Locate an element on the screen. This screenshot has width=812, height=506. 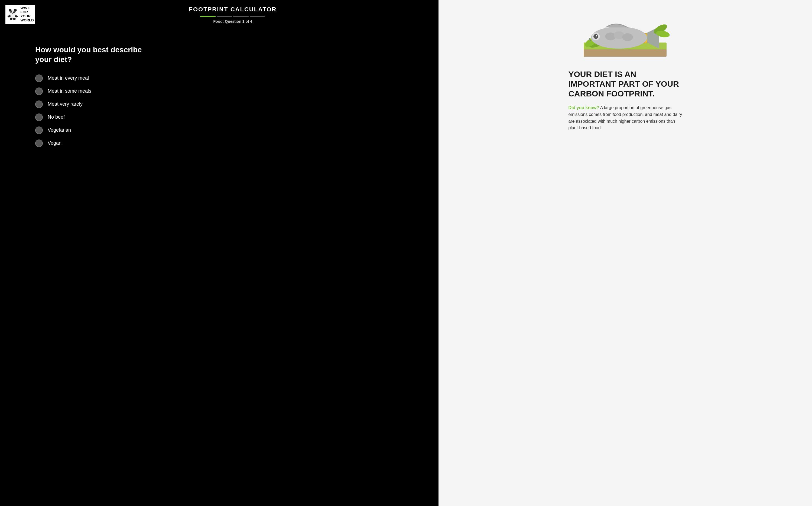
option-label-vegetarian: Vegetarian is located at coordinates (59, 130).